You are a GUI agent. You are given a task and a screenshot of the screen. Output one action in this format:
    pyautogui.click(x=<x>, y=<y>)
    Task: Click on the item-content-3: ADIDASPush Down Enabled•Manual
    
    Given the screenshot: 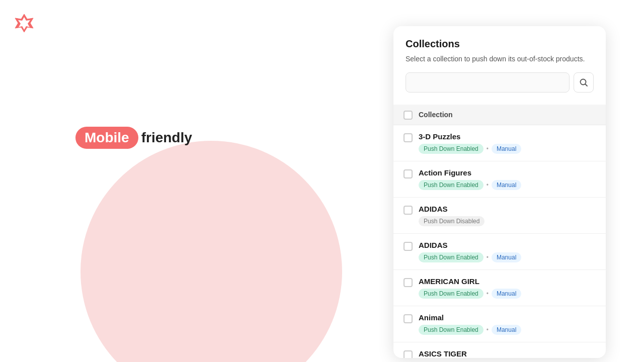 What is the action you would take?
    pyautogui.click(x=507, y=251)
    